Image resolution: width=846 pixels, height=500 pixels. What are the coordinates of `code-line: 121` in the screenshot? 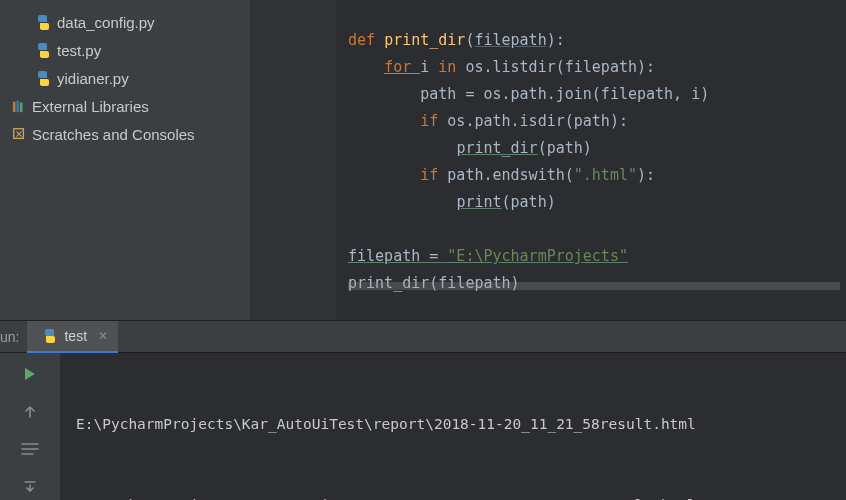 It's located at (550, 14).